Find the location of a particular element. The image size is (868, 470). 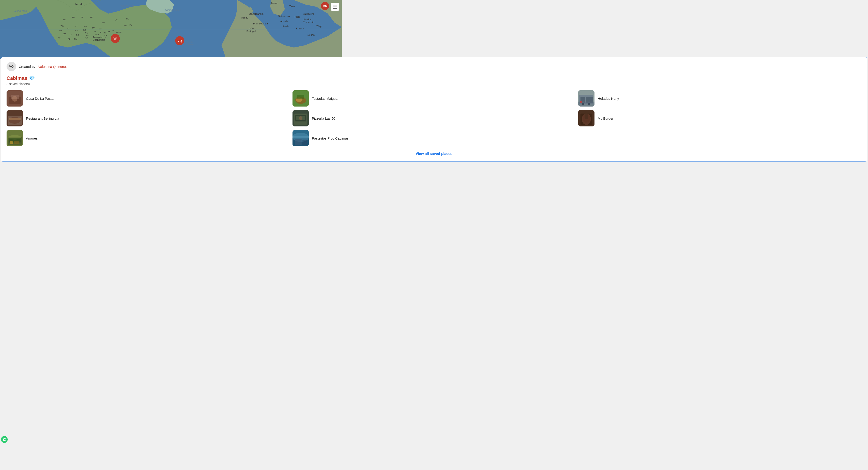

created-by-prefix: Created by is located at coordinates (27, 67).